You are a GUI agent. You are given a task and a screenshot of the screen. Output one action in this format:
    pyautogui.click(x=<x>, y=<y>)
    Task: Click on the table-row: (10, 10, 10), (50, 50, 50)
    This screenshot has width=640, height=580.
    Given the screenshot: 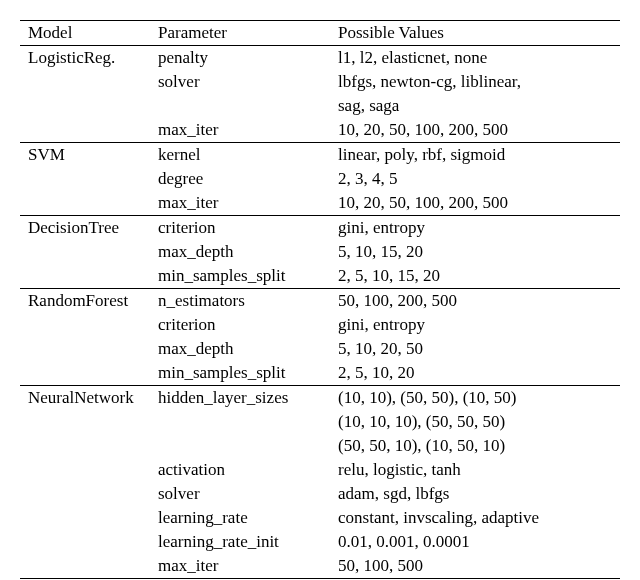 What is the action you would take?
    pyautogui.click(x=320, y=422)
    